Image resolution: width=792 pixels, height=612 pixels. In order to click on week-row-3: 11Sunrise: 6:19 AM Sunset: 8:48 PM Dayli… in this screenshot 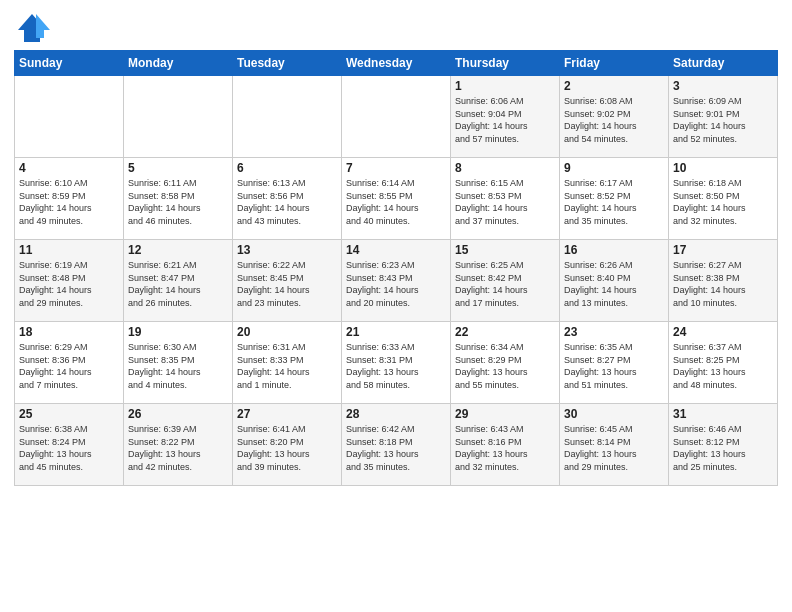, I will do `click(396, 281)`.